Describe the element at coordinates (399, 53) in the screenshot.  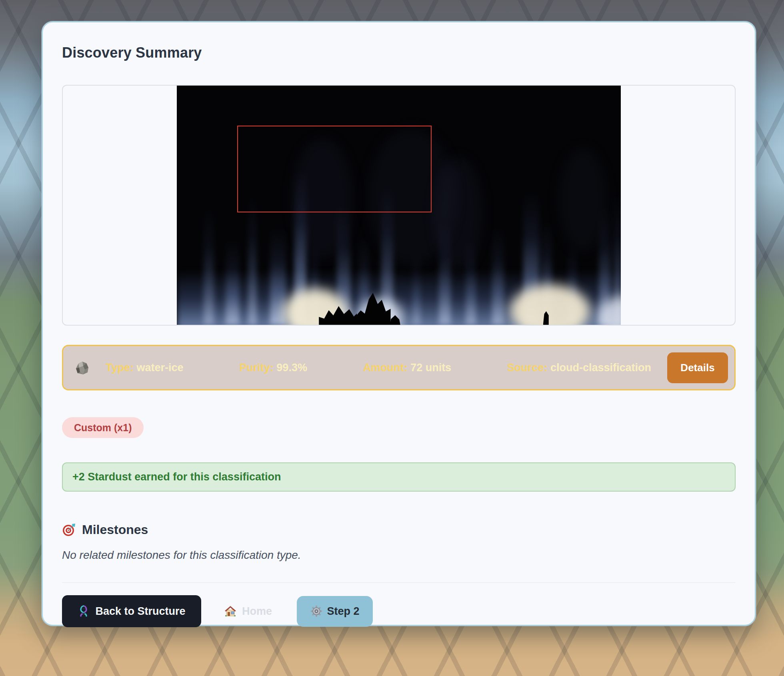
I see `page-title: Discovery Summary` at that location.